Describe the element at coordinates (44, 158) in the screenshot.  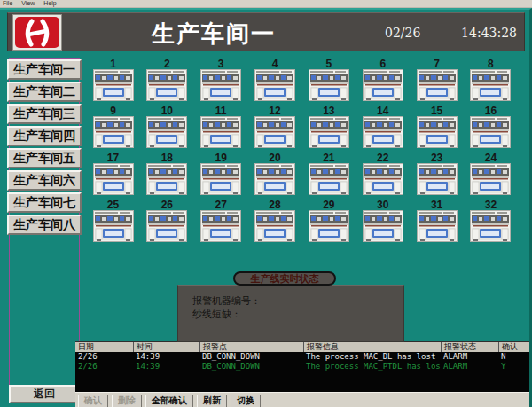
I see `sidebar-item-workshop-5: 生产车间五` at that location.